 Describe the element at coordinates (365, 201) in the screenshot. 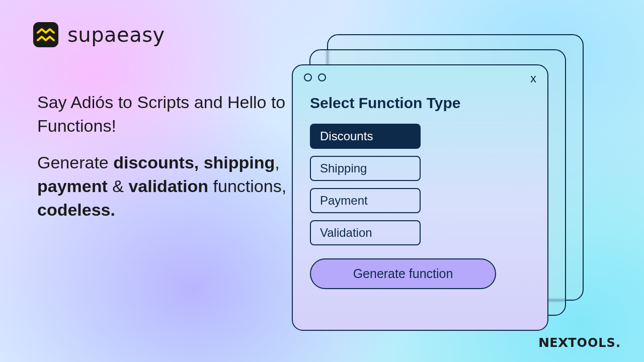

I see `option-payment: Payment` at that location.